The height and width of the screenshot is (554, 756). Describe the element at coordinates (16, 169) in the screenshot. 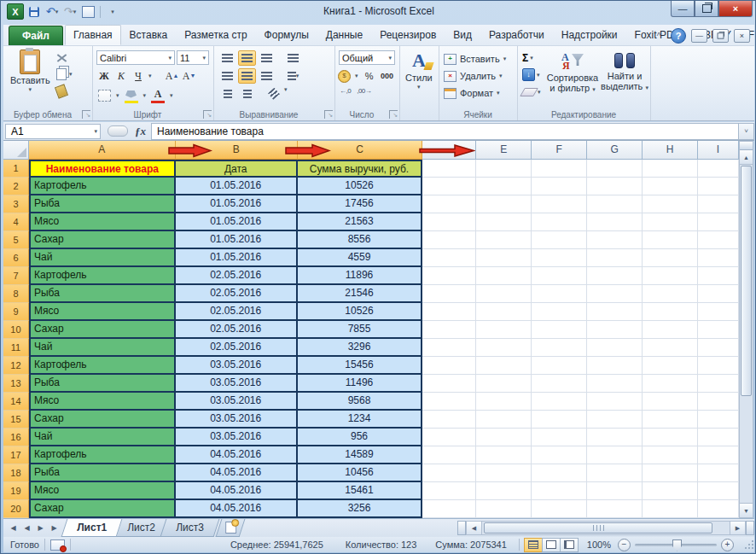

I see `row-header-1: 1` at that location.